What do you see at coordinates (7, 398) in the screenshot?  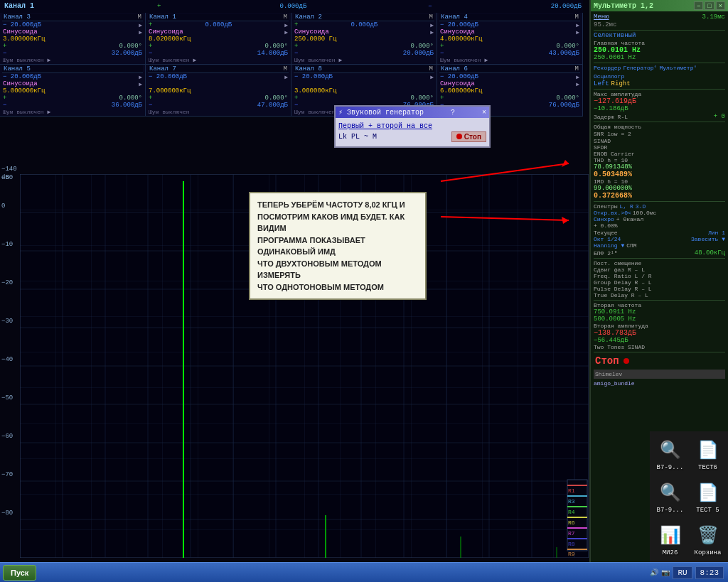 I see `db-label-minus50: −50` at bounding box center [7, 398].